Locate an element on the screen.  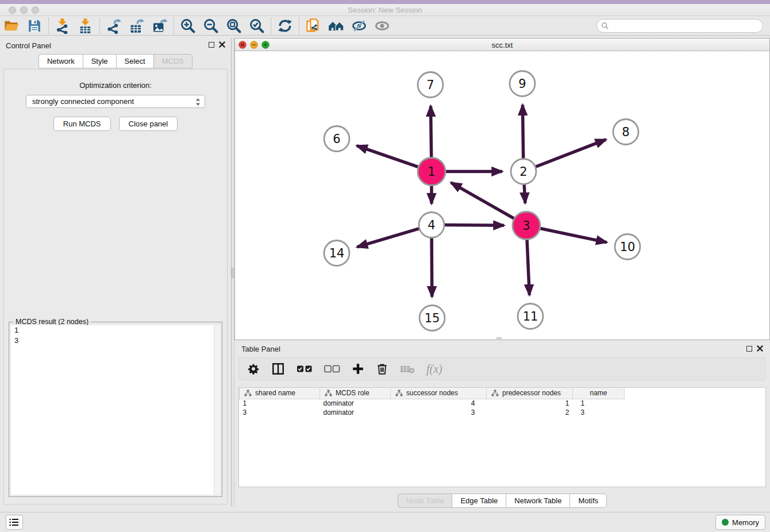
unchecked-boxes-icon is located at coordinates (332, 369).